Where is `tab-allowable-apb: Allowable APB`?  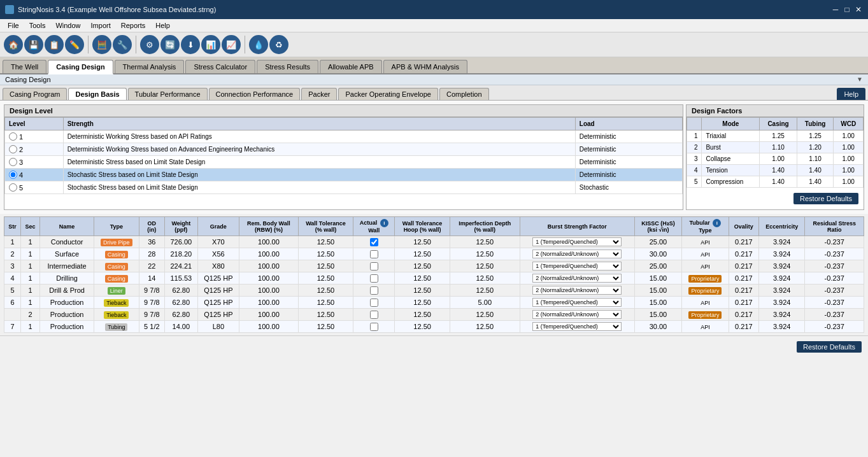 tab-allowable-apb: Allowable APB is located at coordinates (351, 66).